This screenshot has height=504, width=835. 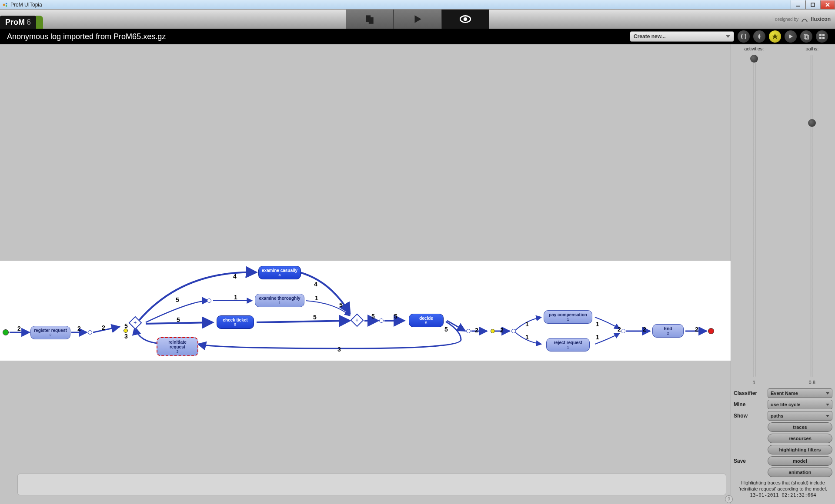 What do you see at coordinates (568, 342) in the screenshot?
I see `node-label: reject request` at bounding box center [568, 342].